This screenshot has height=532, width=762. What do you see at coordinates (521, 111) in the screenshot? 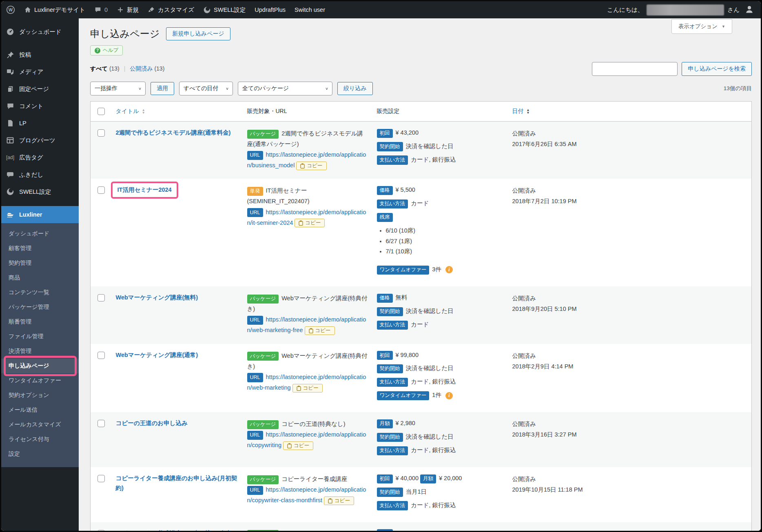
I see `column-header-date: 日付▲▼` at bounding box center [521, 111].